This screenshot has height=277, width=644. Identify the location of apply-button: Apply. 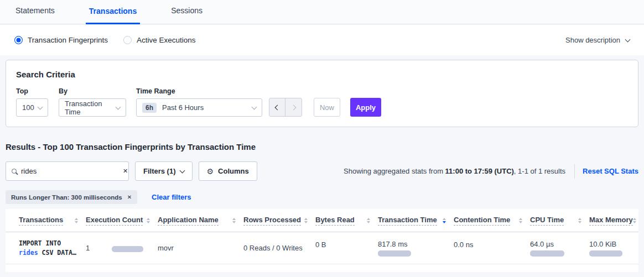
(366, 107).